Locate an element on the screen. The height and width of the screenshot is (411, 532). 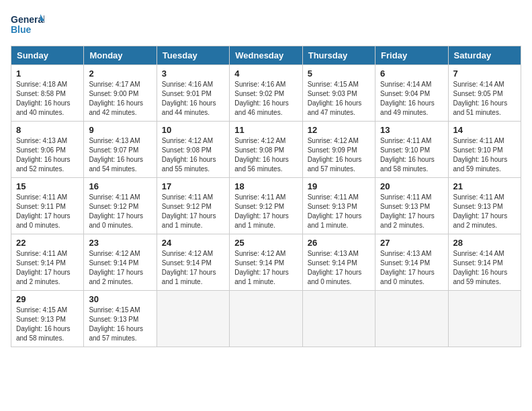
day-info: Sunrise: 4:14 AMSunset: 9:14 PMDaylight:… is located at coordinates (481, 267).